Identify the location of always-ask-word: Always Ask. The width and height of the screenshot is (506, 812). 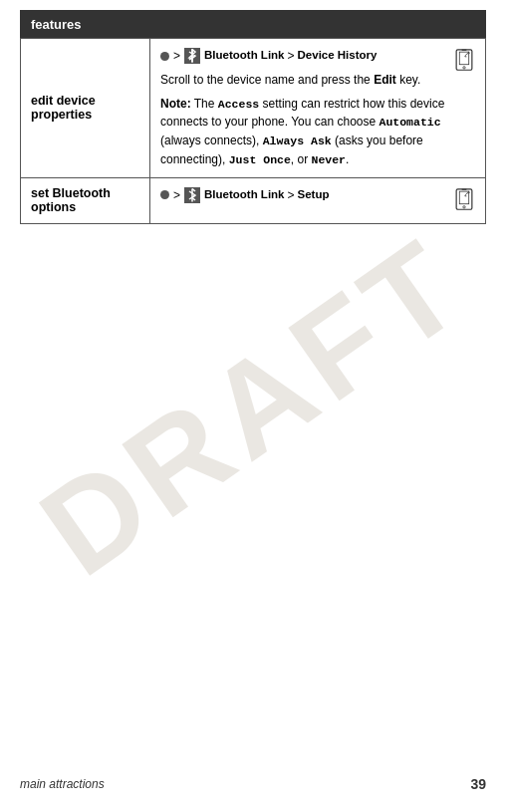
(297, 141).